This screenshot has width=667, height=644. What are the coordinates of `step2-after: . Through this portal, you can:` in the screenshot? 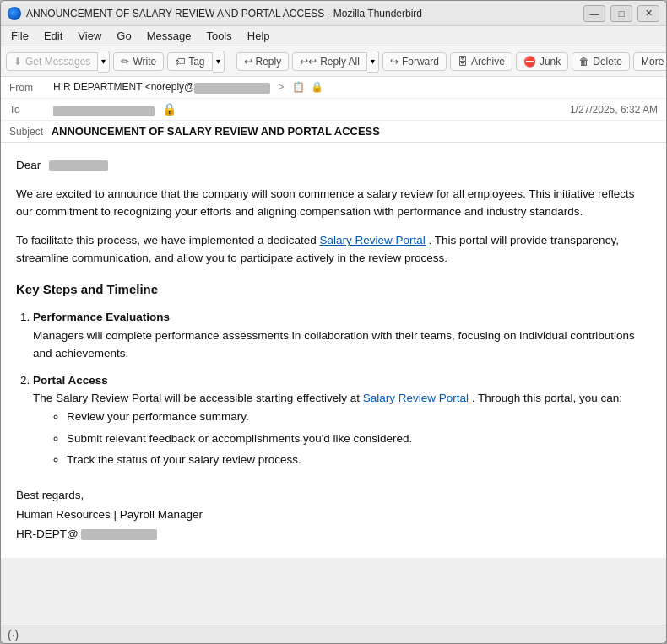 It's located at (547, 398).